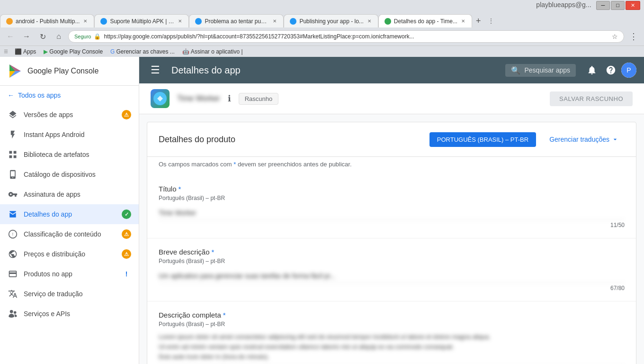 The image size is (644, 364). I want to click on tab-label-2: Suporte Múltiplo APK | D..., so click(142, 21).